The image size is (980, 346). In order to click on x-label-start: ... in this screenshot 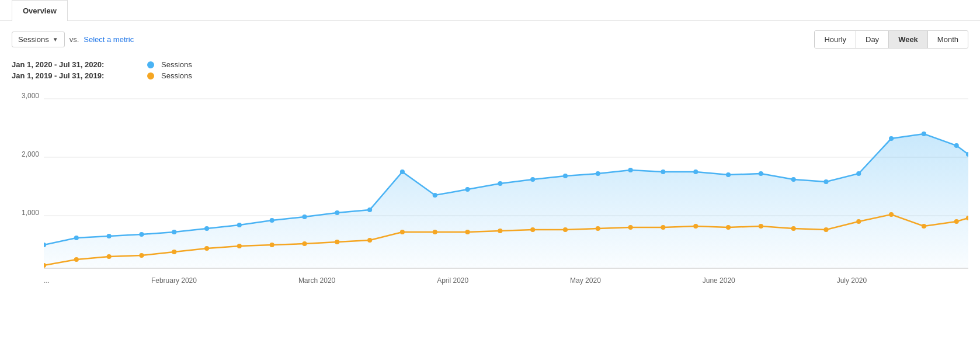, I will do `click(47, 281)`.